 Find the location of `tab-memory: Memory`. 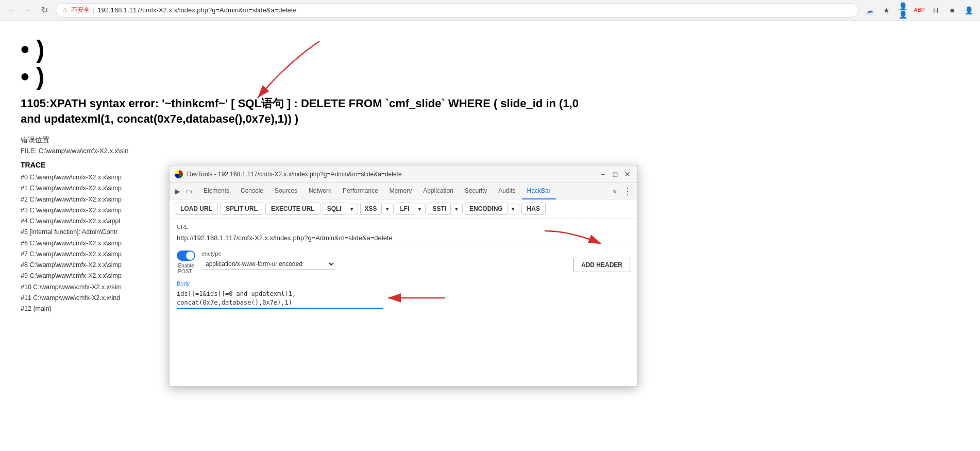

tab-memory: Memory is located at coordinates (401, 191).